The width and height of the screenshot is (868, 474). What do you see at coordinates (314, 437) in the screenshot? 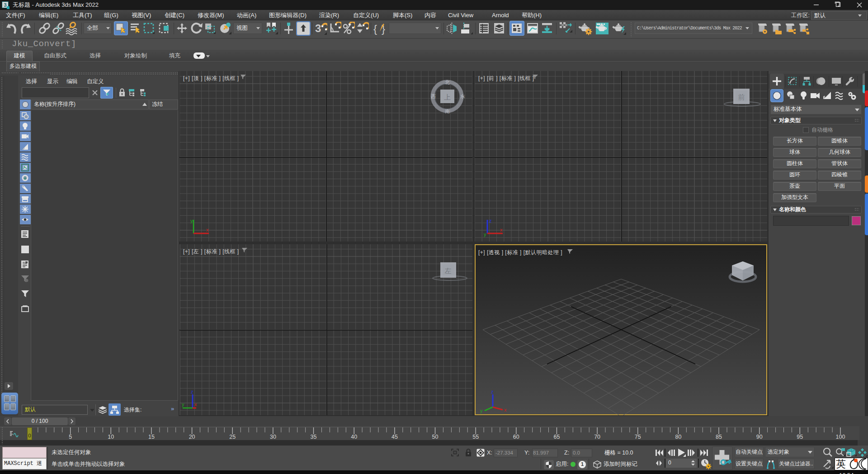
I see `svg-text: 35` at bounding box center [314, 437].